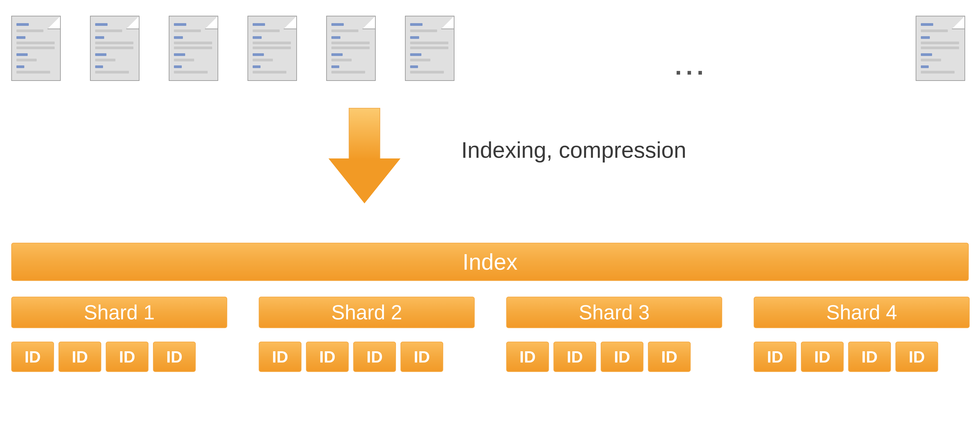 This screenshot has height=436, width=980. I want to click on shard-bar: Shard 2, so click(367, 312).